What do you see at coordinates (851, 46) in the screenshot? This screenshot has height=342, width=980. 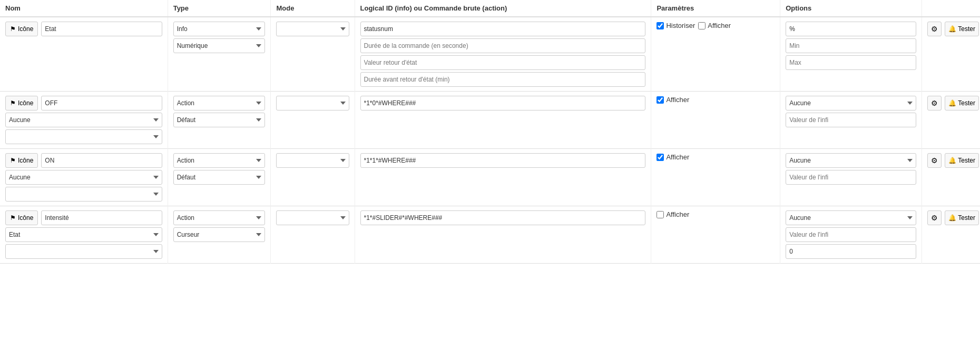 I see `min-input` at bounding box center [851, 46].